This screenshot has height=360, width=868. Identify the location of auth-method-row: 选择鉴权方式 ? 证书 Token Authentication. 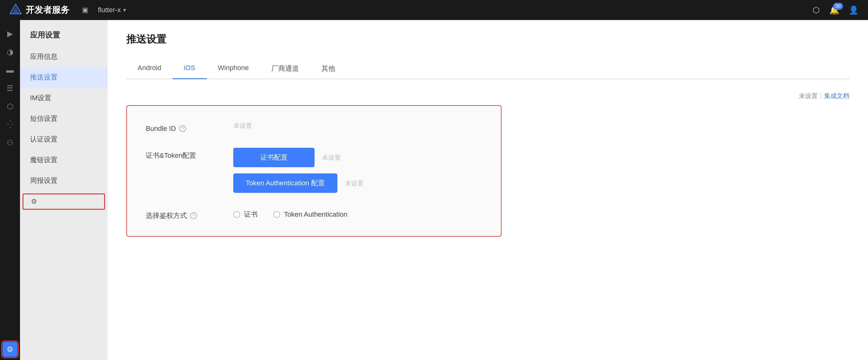
(314, 214).